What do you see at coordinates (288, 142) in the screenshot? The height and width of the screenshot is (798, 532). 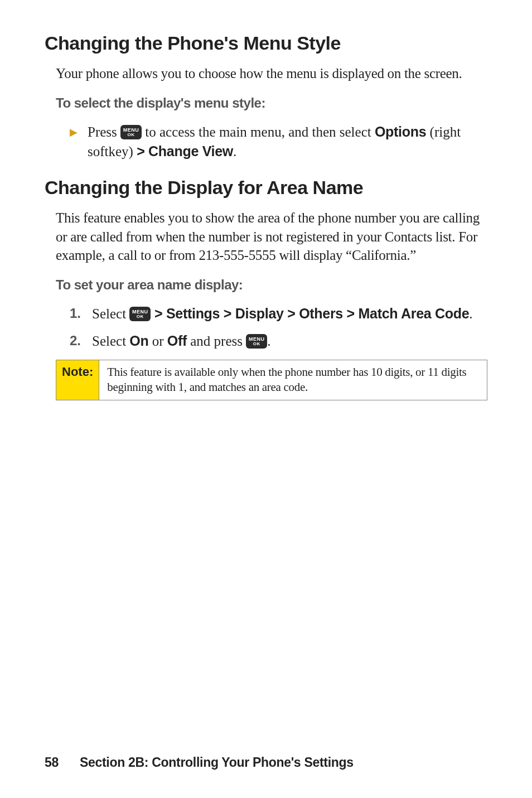 I see `bullet-content: Press MENUOK to access the main menu, an…` at bounding box center [288, 142].